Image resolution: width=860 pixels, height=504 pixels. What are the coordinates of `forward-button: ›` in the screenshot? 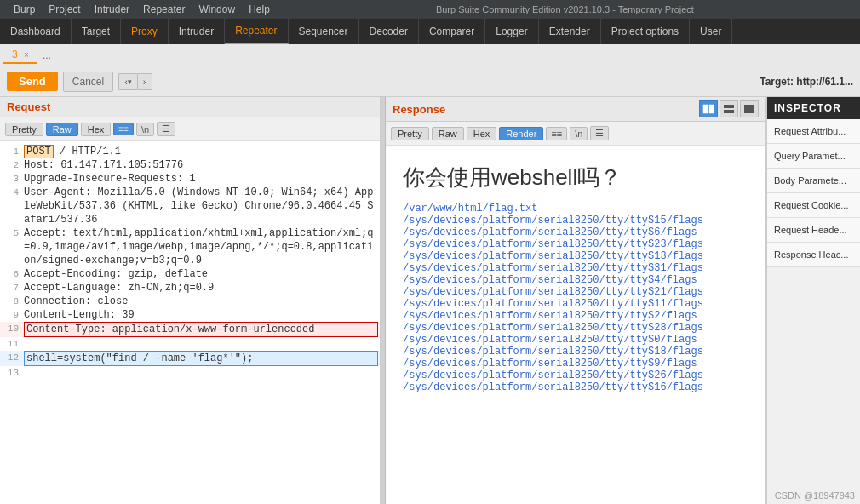 It's located at (145, 82).